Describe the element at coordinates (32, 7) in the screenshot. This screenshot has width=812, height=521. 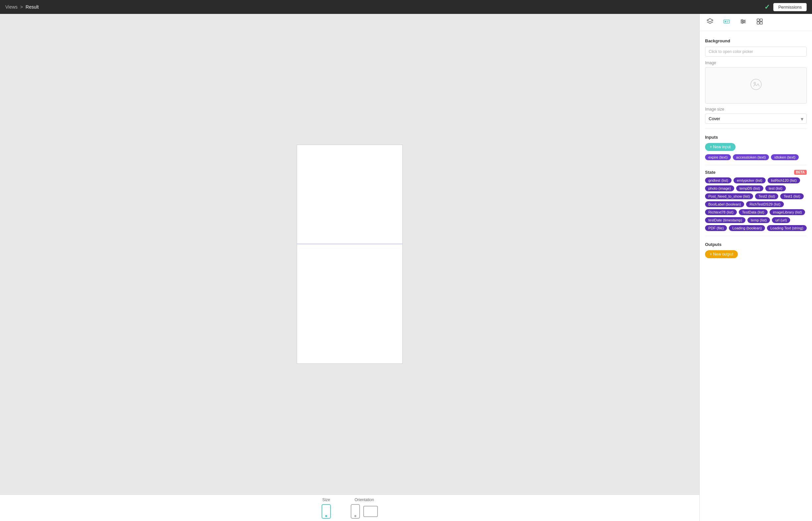
I see `breadcrumb-current: Result` at that location.